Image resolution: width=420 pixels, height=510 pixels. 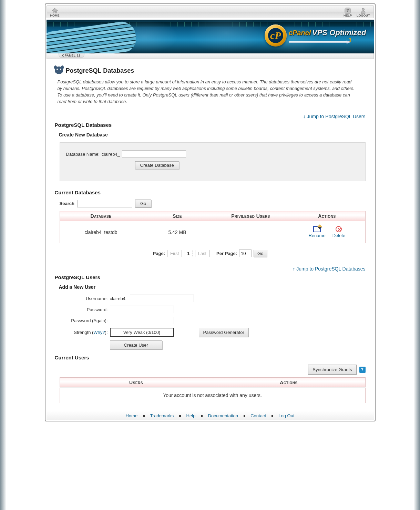 What do you see at coordinates (250, 216) in the screenshot?
I see `col-privileged-users: Privileged Users` at bounding box center [250, 216].